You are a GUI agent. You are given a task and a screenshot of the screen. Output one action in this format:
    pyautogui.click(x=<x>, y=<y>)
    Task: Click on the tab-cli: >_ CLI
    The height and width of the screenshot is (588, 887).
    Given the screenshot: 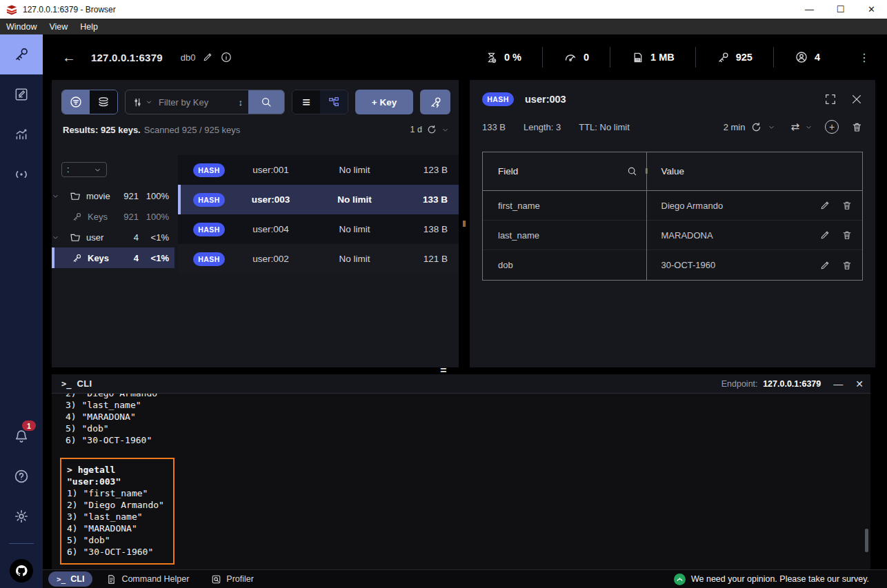 What is the action you would take?
    pyautogui.click(x=70, y=579)
    